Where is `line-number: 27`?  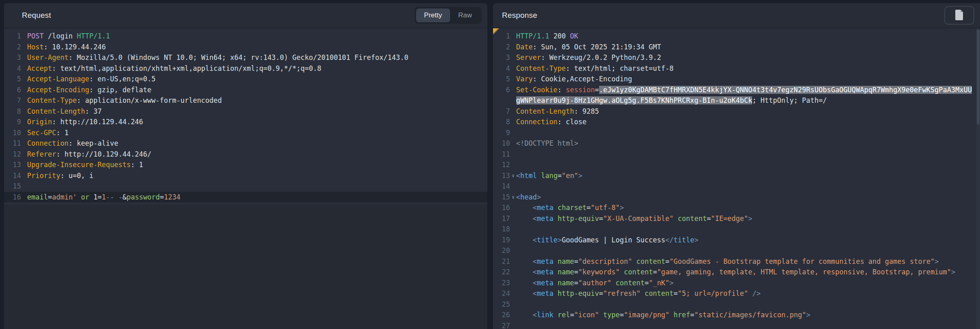 line-number: 27 is located at coordinates (502, 325).